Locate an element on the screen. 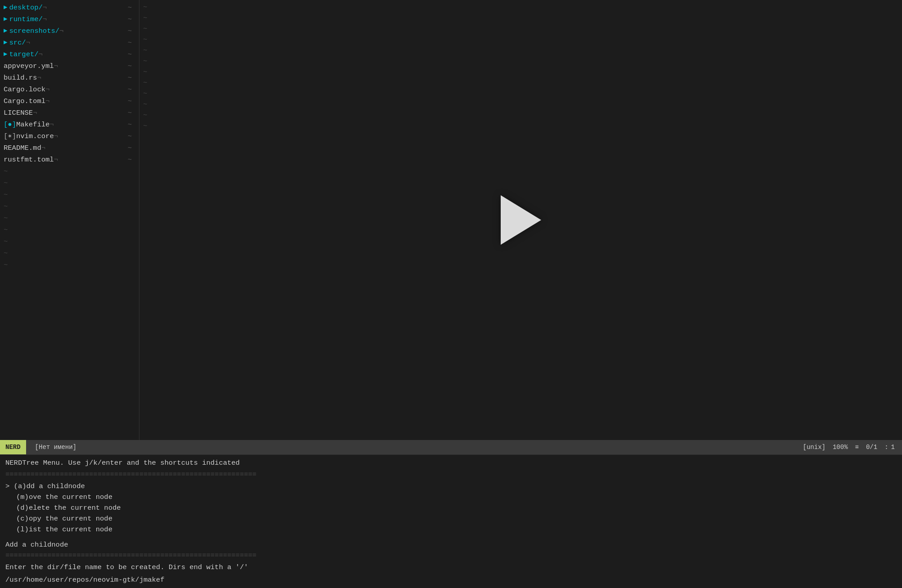 The height and width of the screenshot is (588, 902). play-button-overlay is located at coordinates (521, 220).